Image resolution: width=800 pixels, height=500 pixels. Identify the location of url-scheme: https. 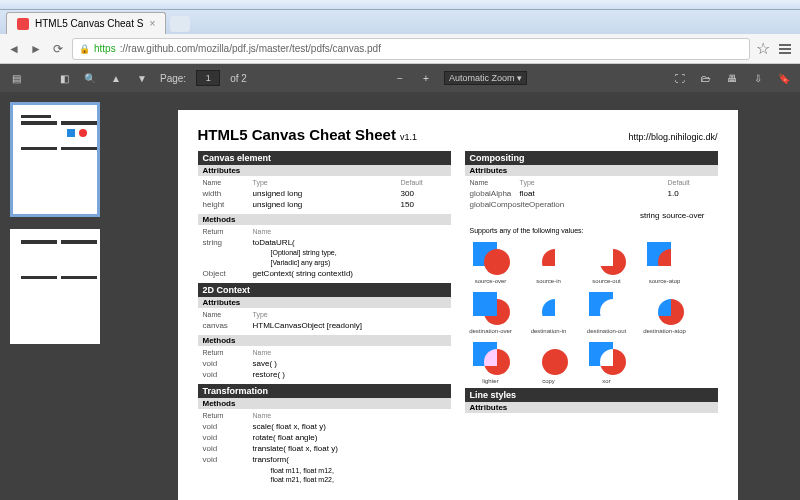
(105, 48).